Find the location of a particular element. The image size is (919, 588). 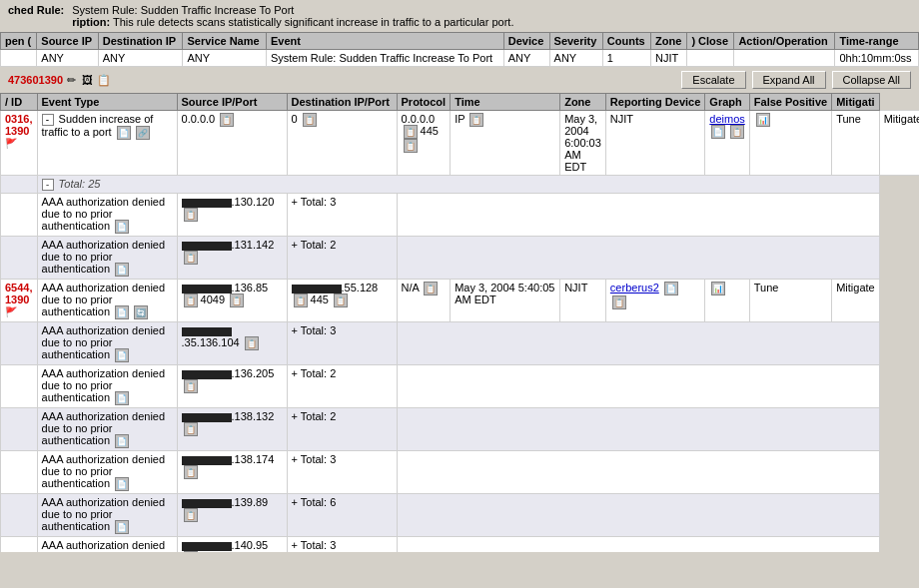

th-event-type: Event Type is located at coordinates (107, 102).